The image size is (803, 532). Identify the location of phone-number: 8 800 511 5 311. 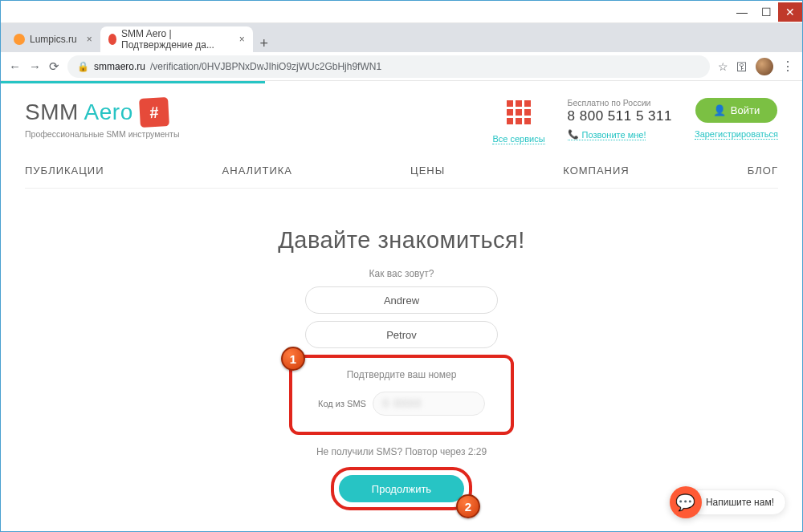
(620, 116).